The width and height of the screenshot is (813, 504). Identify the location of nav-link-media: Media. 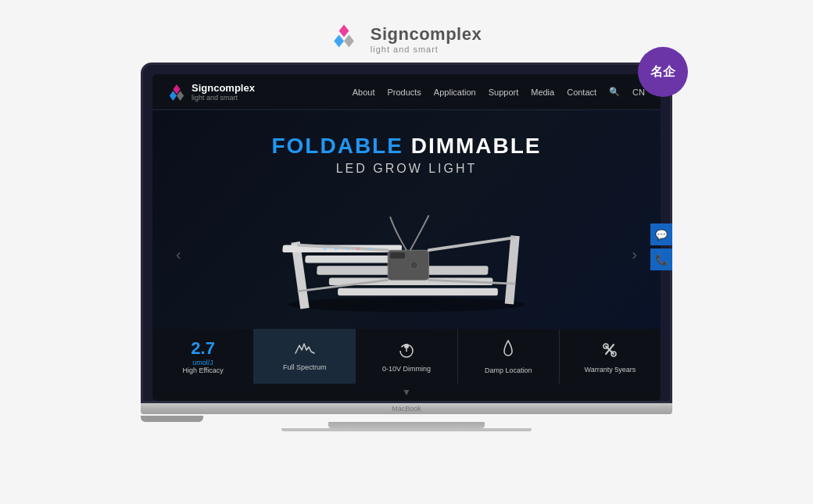
(543, 92).